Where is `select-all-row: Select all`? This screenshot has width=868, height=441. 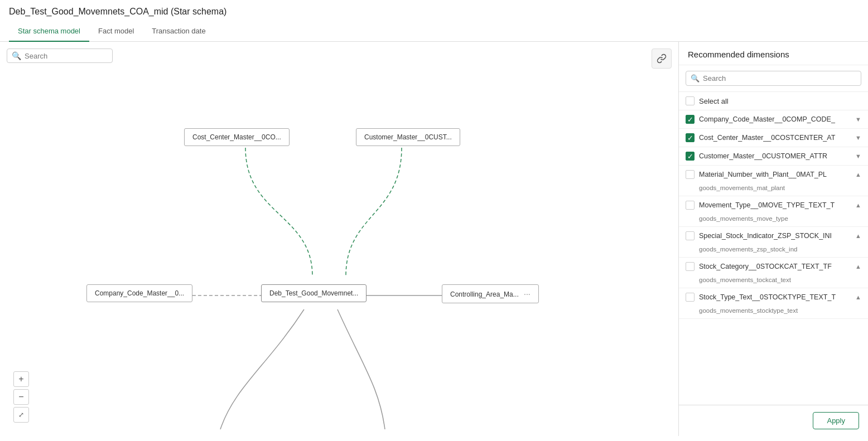 select-all-row: Select all is located at coordinates (773, 101).